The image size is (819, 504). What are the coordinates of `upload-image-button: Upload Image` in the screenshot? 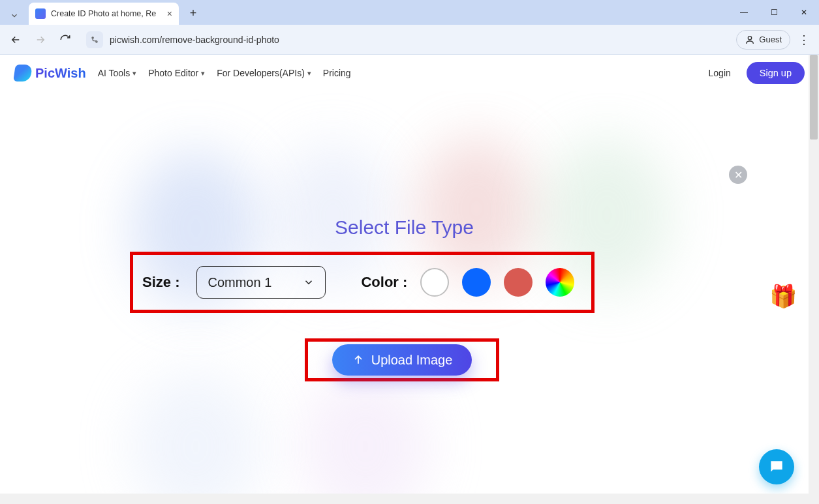 It's located at (402, 360).